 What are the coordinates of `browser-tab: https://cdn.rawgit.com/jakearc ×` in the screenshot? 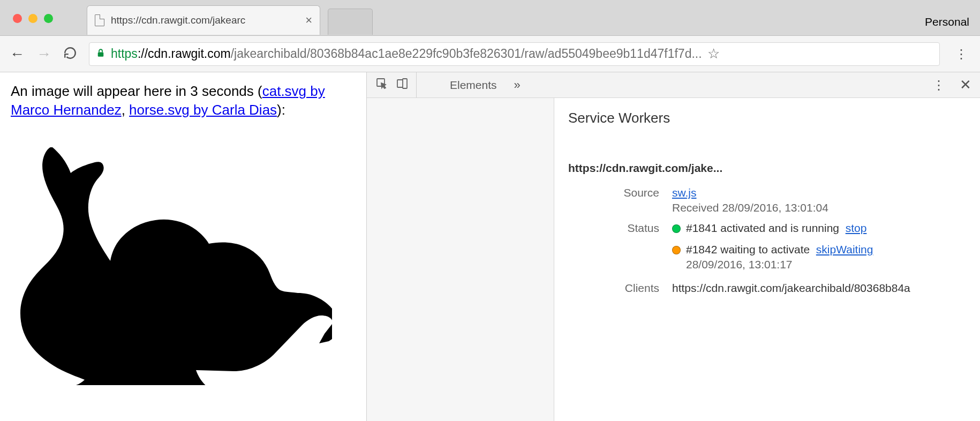 It's located at (203, 20).